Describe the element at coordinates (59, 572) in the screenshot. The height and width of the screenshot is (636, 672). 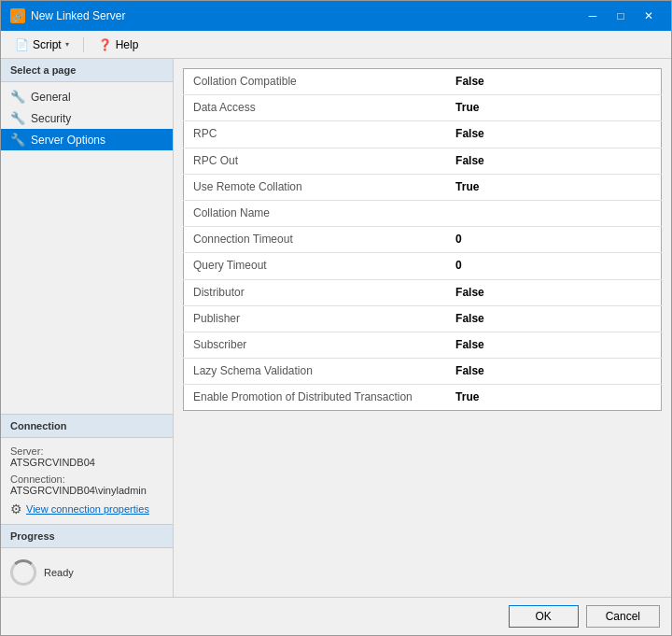
I see `progress-status: Ready` at that location.